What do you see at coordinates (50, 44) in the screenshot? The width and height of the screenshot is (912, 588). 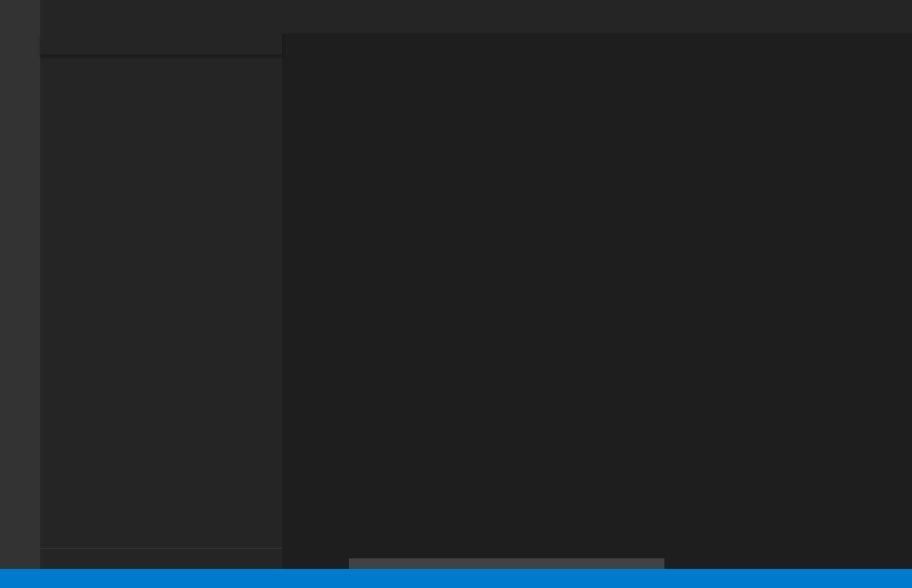 I see `chevron-down-icon` at bounding box center [50, 44].